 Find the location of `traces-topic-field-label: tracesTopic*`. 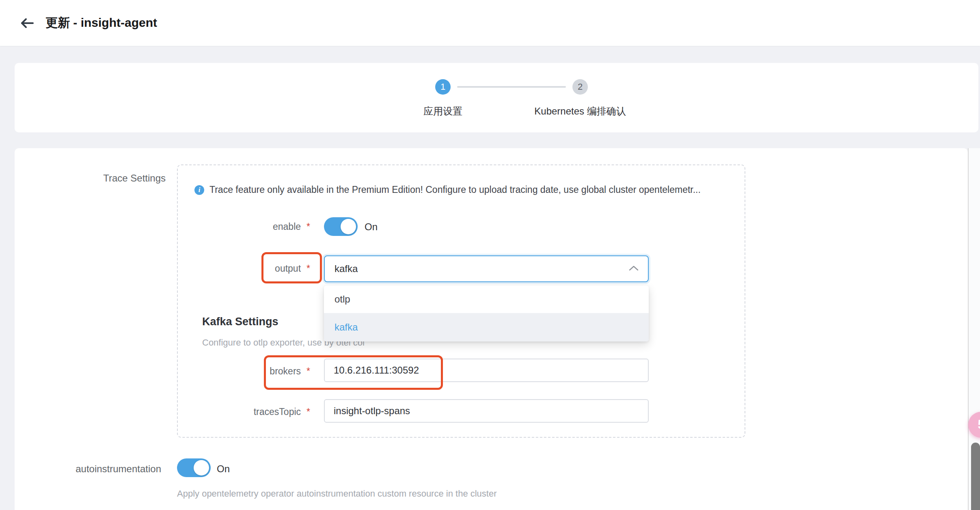

traces-topic-field-label: tracesTopic* is located at coordinates (244, 412).